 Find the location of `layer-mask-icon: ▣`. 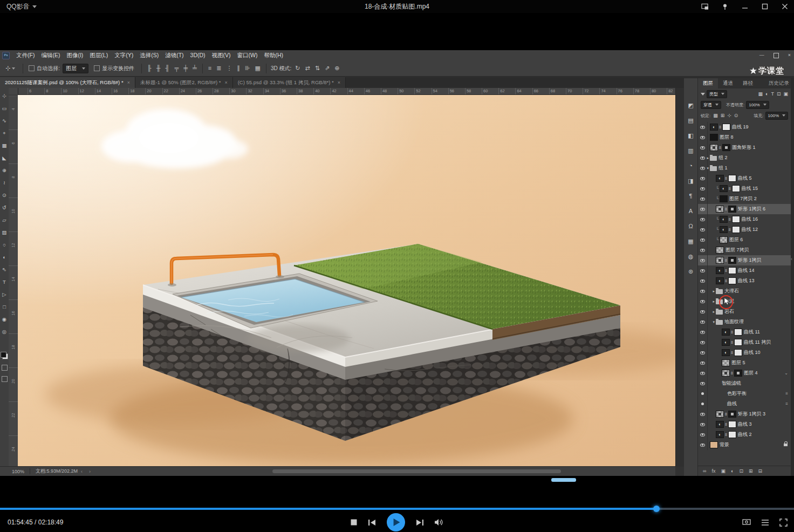

layer-mask-icon: ▣ is located at coordinates (723, 471).